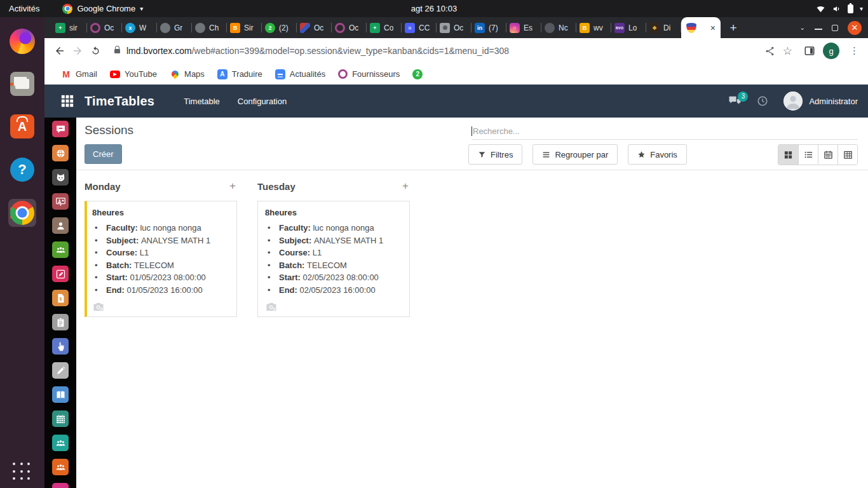  What do you see at coordinates (60, 274) in the screenshot?
I see `sidebar-app-notes` at bounding box center [60, 274].